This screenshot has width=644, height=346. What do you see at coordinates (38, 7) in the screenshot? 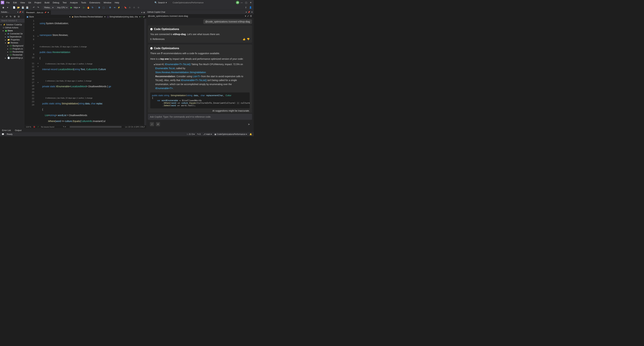
I see `redo-icon: ↷` at bounding box center [38, 7].